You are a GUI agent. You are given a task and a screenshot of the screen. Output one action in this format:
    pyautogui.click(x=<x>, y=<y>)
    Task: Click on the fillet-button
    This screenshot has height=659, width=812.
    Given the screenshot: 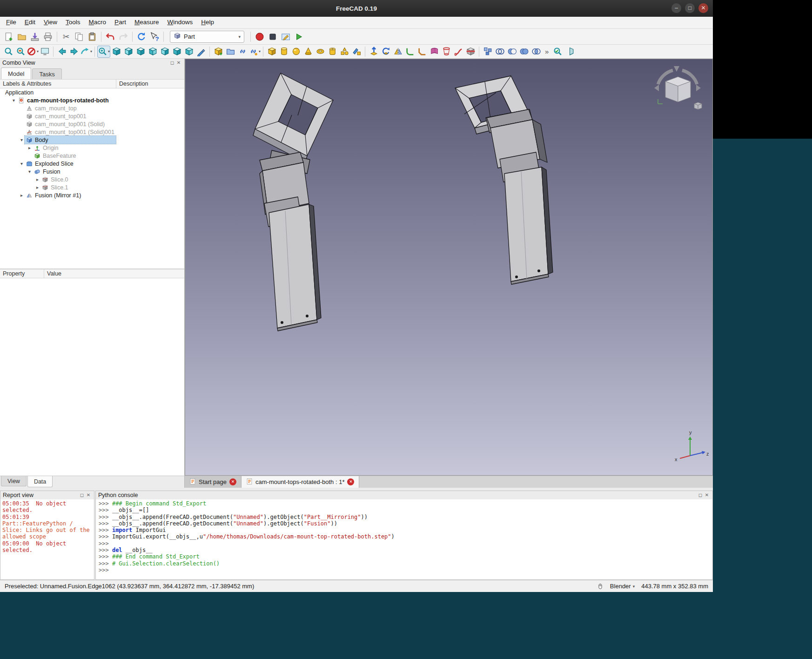 What is the action you would take?
    pyautogui.click(x=410, y=52)
    